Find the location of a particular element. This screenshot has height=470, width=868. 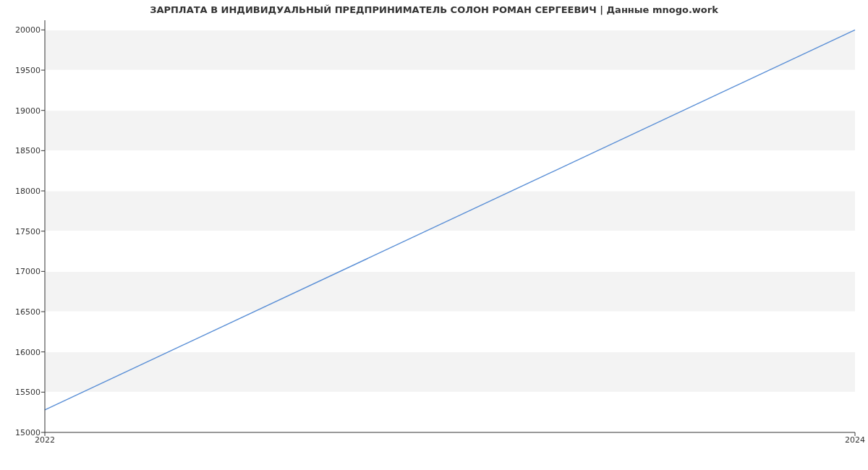

y-tick-label: 19500 is located at coordinates (22, 71).